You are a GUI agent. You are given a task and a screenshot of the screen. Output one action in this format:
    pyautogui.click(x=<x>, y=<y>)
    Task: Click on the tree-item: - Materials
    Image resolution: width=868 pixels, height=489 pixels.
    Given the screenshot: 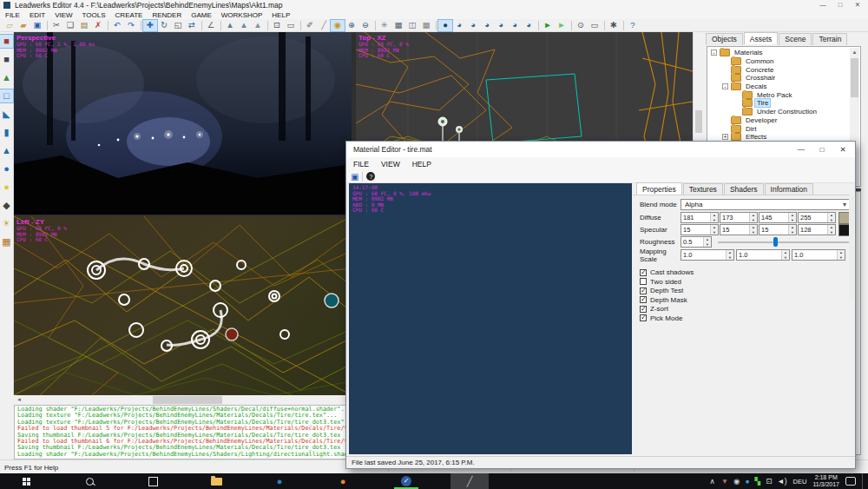 What is the action you would take?
    pyautogui.click(x=784, y=53)
    